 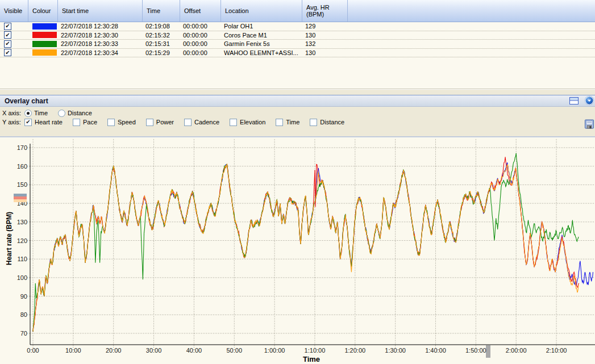 What do you see at coordinates (19, 315) in the screenshot?
I see `y-tick-label: 80` at bounding box center [19, 315].